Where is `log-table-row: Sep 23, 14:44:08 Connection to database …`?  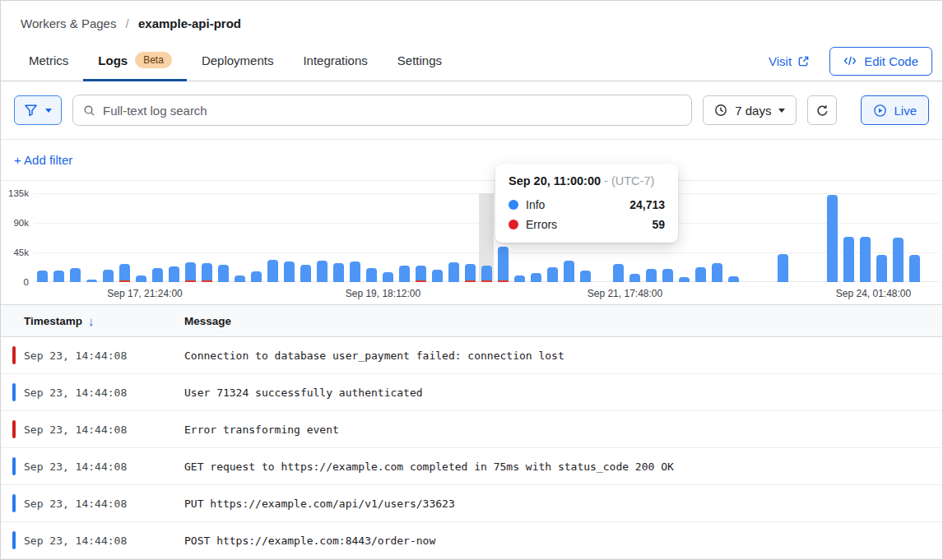
log-table-row: Sep 23, 14:44:08 Connection to database … is located at coordinates (472, 355).